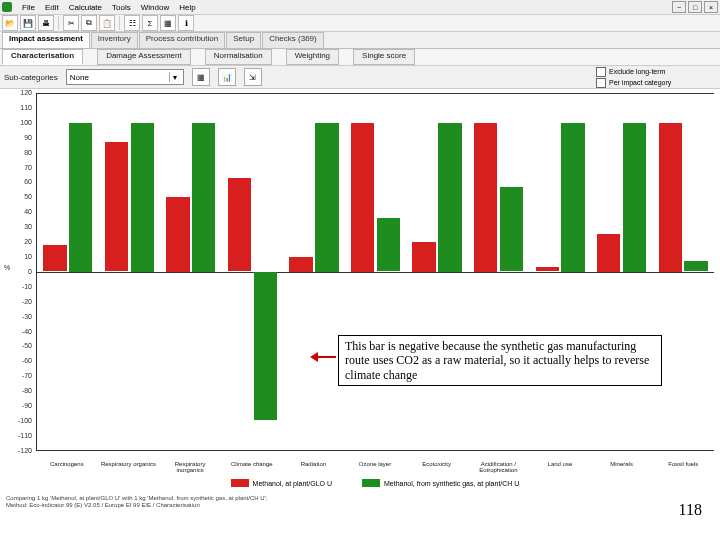  Describe the element at coordinates (46, 23) in the screenshot. I see `print-icon: 🖶` at that location.